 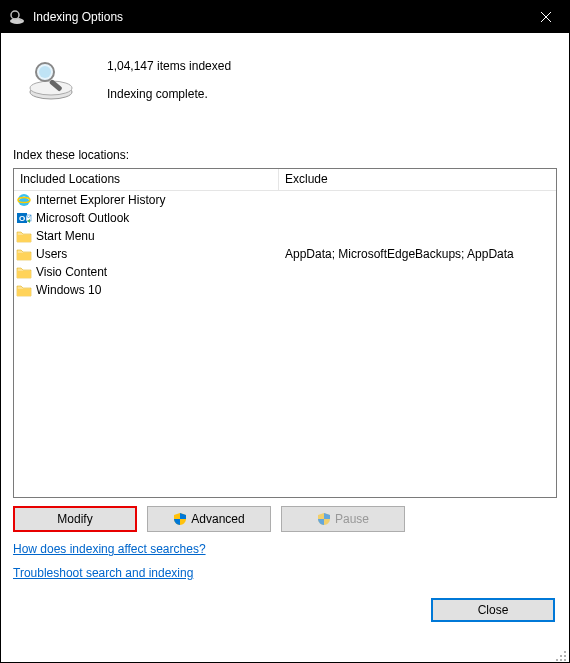 I want to click on item-exclude: AppData; MicrosoftEdgeBackups; AppData, so click(x=418, y=254).